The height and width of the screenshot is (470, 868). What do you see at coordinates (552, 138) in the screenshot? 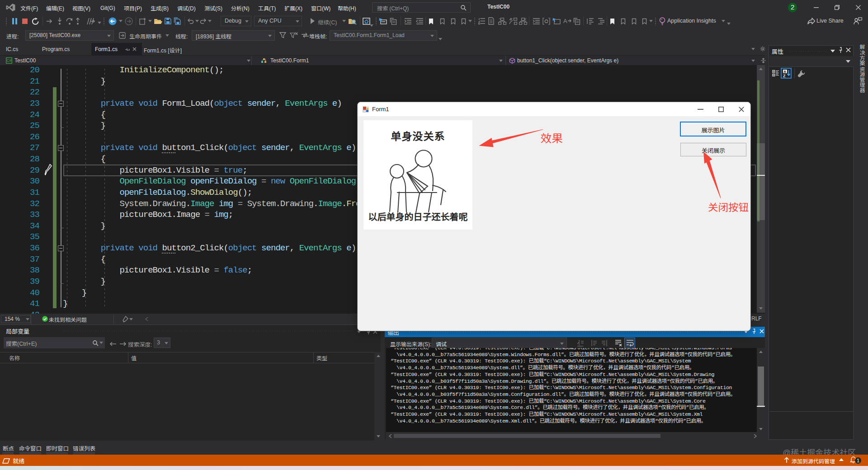
I see `svg-text: 效果` at bounding box center [552, 138].